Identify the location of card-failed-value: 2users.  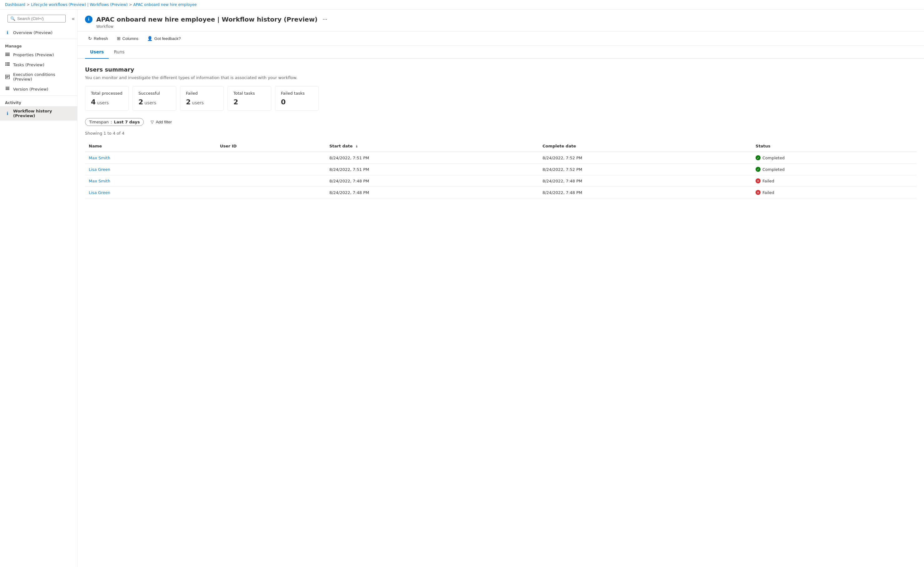
(202, 102).